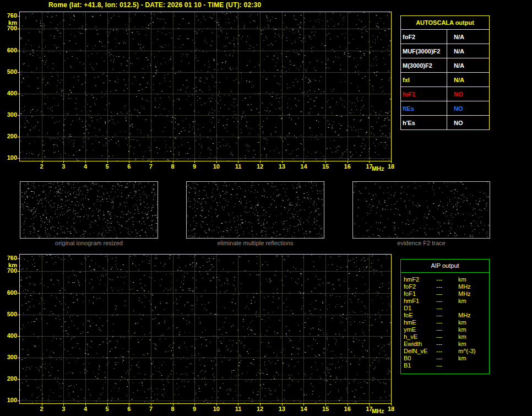 The height and width of the screenshot is (416, 532). I want to click on aip-row: ymE---km, so click(445, 329).